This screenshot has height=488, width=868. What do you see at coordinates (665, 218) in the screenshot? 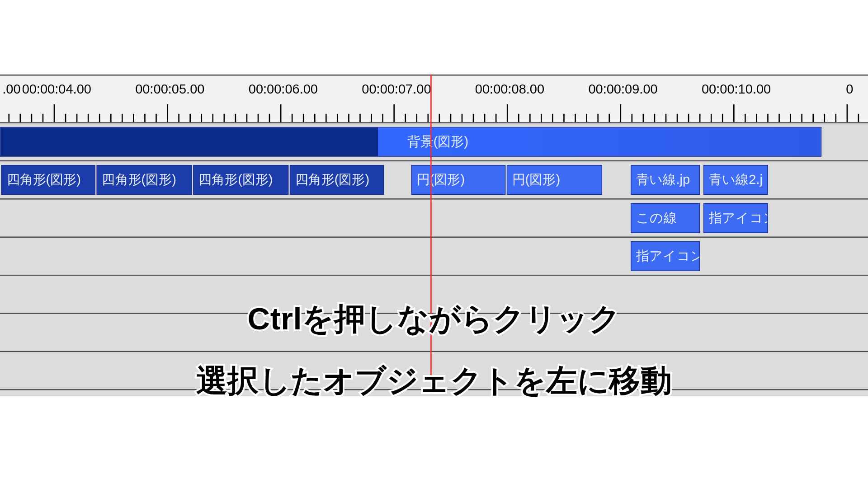
I see `timeline-clip: この線` at bounding box center [665, 218].